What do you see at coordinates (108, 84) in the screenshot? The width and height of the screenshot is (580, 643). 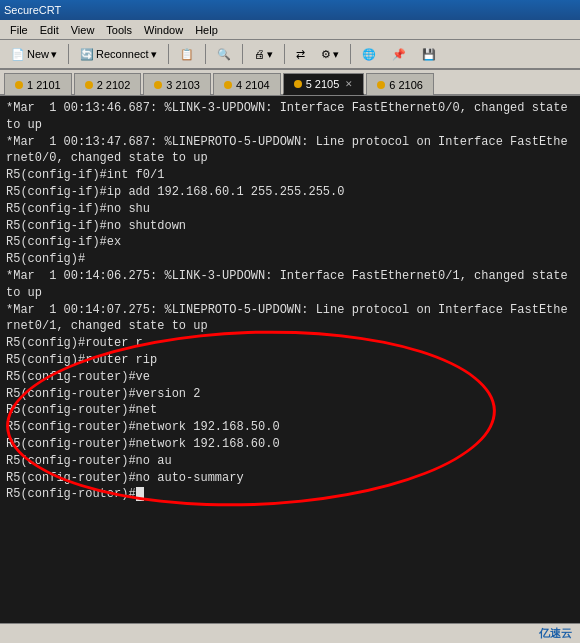 I see `tab-2: 2 2102` at bounding box center [108, 84].